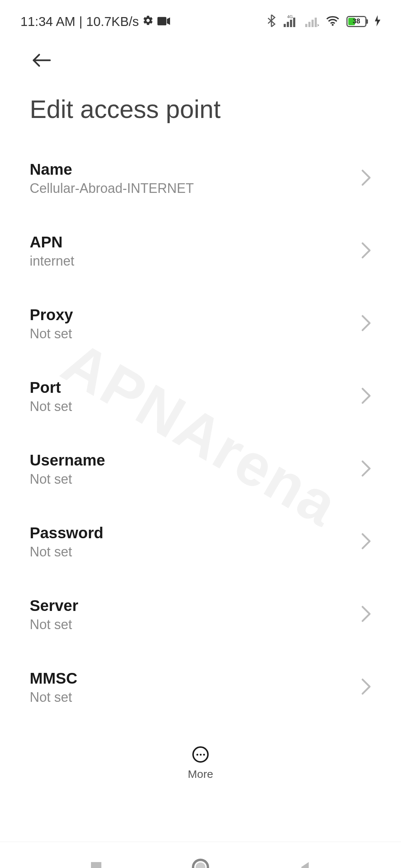 The image size is (401, 868). What do you see at coordinates (51, 324) in the screenshot?
I see `setting-text: Proxy Not set` at bounding box center [51, 324].